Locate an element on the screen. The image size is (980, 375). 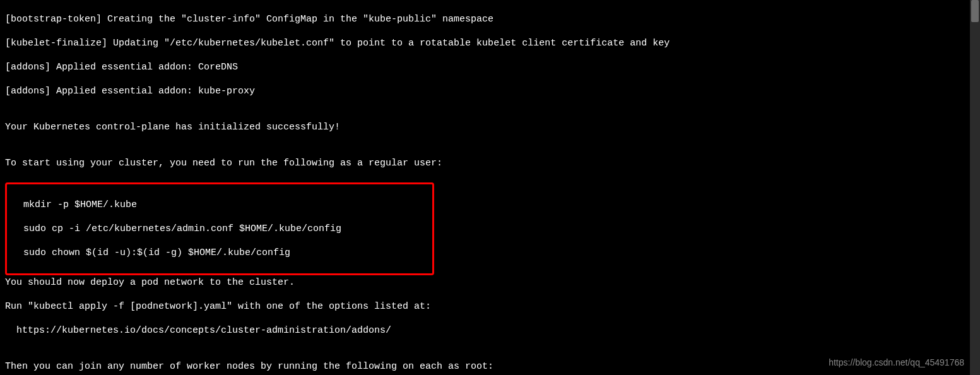
output-line: https://kubernetes.io/docs/concepts/clus… is located at coordinates (483, 331).